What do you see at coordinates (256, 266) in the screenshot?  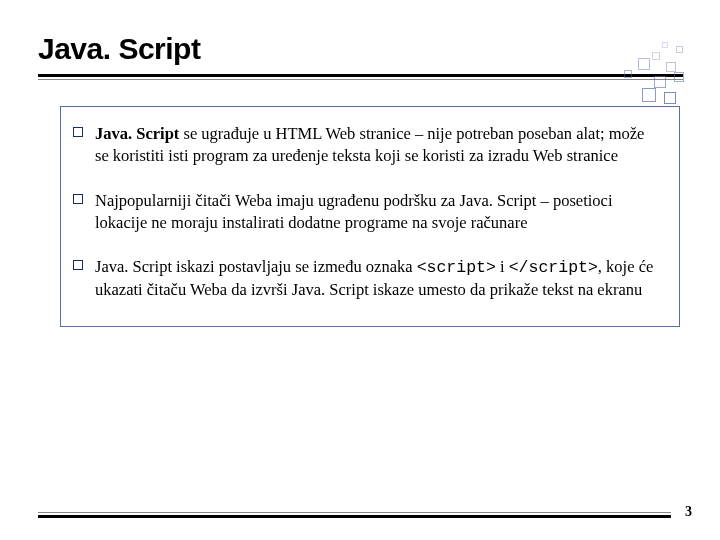 I see `bullet-pre: Java. Script iskazi postavljaju se izmeđ…` at bounding box center [256, 266].